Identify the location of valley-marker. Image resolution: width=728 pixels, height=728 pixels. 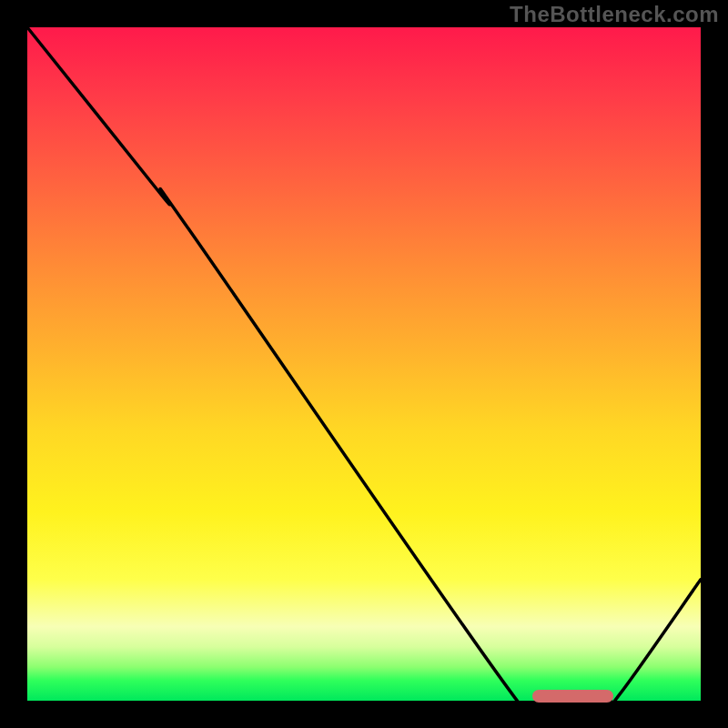
(573, 696).